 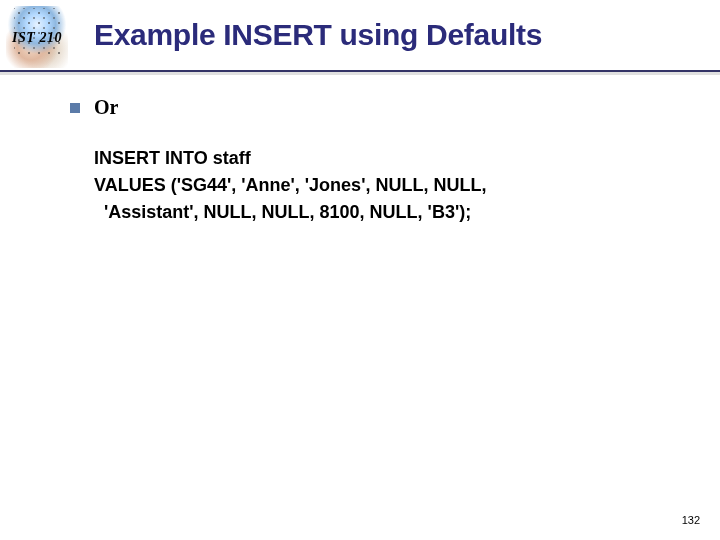 What do you see at coordinates (387, 186) in the screenshot?
I see `code-line: VALUES ('SG44', 'Anne', 'Jones', NULL, N…` at bounding box center [387, 186].